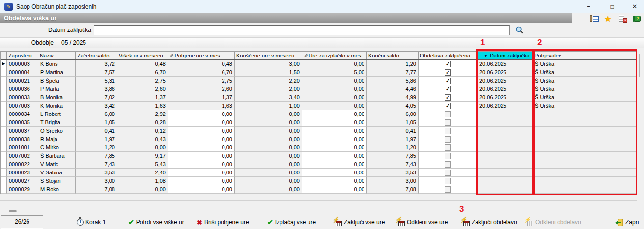  What do you see at coordinates (623, 19) in the screenshot?
I see `delete-document-icon: ✕` at bounding box center [623, 19].